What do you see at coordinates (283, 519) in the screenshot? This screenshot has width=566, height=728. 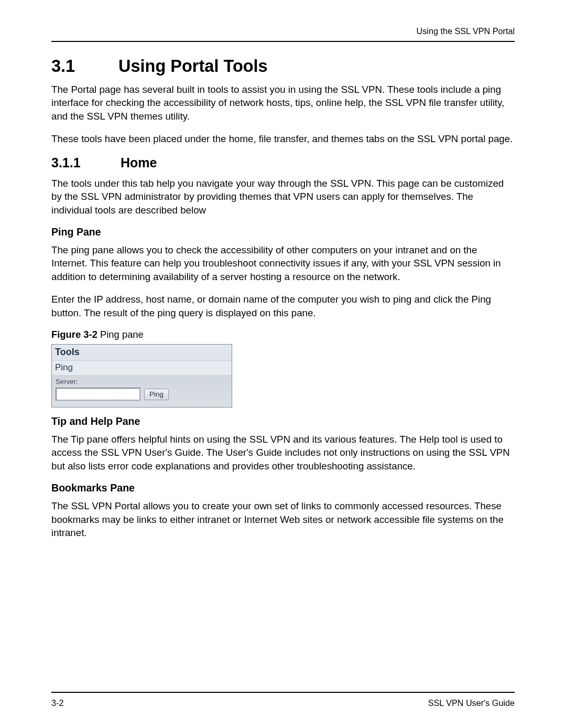 I see `bookmarks-paragraph: The SSL VPN Portal allows you to create …` at bounding box center [283, 519].